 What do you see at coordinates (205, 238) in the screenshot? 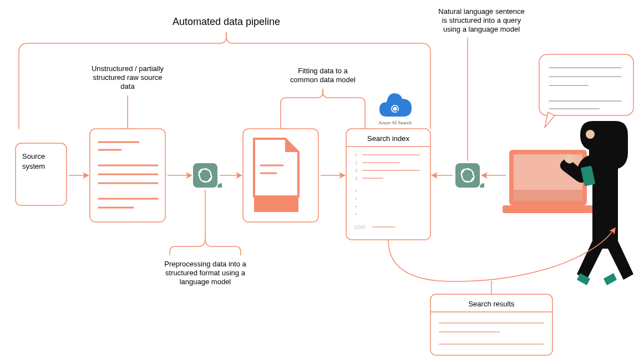
I see `preprocess-caption: Preprocessing data into a structured for…` at bounding box center [205, 238].